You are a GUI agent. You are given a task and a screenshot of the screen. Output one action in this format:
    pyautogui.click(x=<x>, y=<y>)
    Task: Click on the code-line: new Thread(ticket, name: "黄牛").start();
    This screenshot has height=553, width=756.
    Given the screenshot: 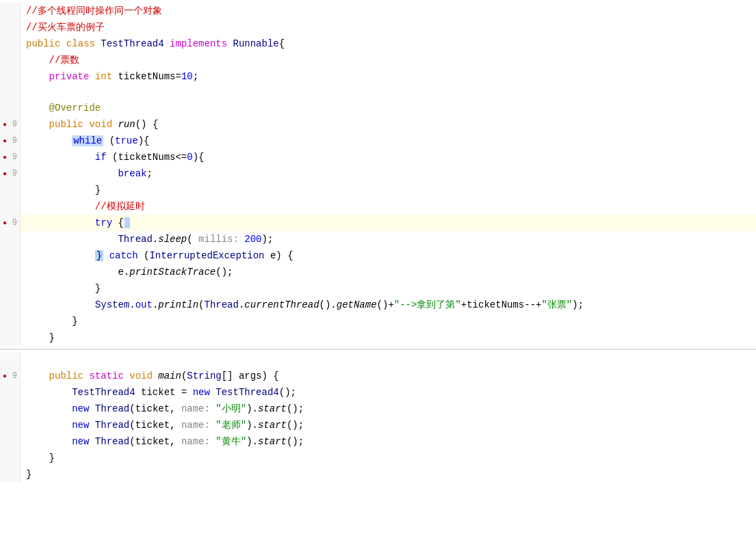 What is the action you would take?
    pyautogui.click(x=378, y=442)
    